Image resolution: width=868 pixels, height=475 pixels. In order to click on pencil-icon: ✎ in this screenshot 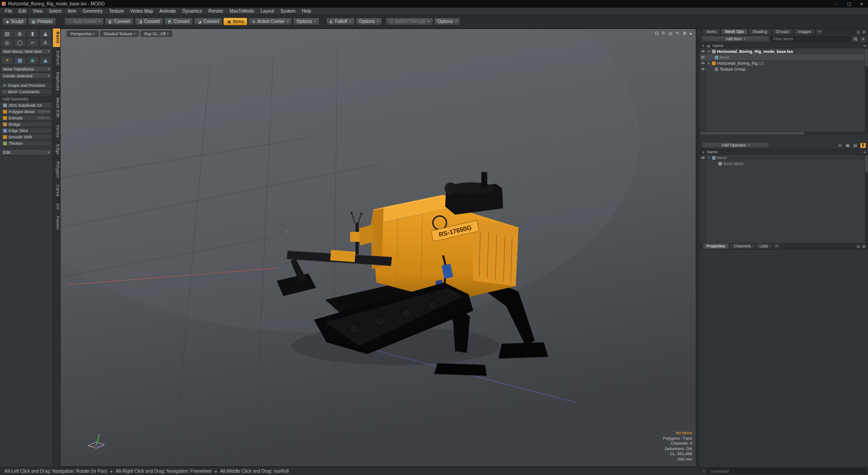, I will do `click(678, 33)`.